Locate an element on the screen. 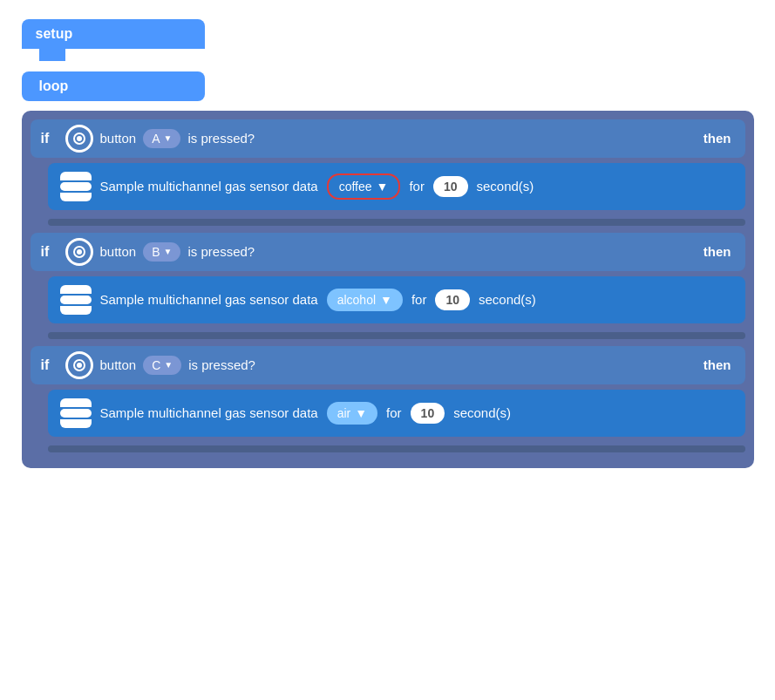  dropdown-coffee-arrow: ▼ is located at coordinates (383, 187).